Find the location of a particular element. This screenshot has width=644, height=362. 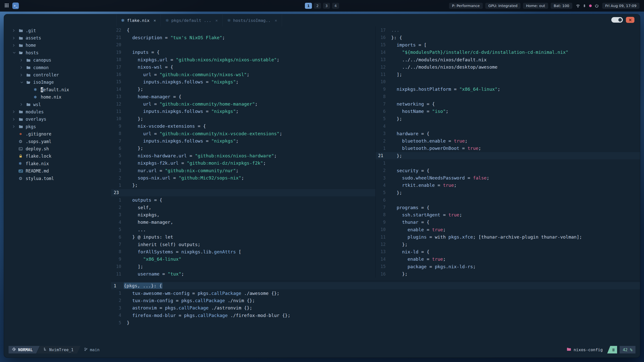

code-line: 21 }; is located at coordinates (508, 156).